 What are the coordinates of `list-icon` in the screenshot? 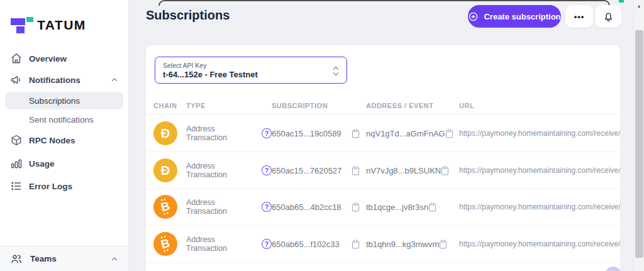 It's located at (16, 186).